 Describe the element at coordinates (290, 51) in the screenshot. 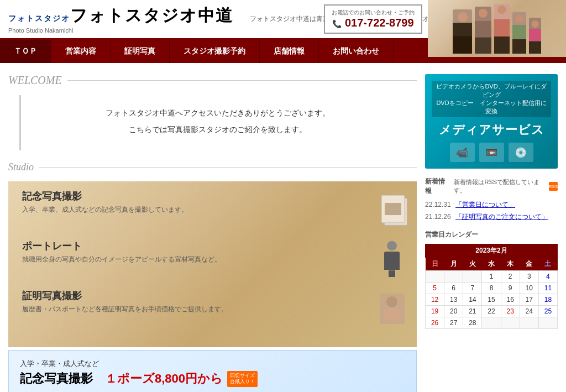

I see `nav-item-store: 店舗情報` at that location.